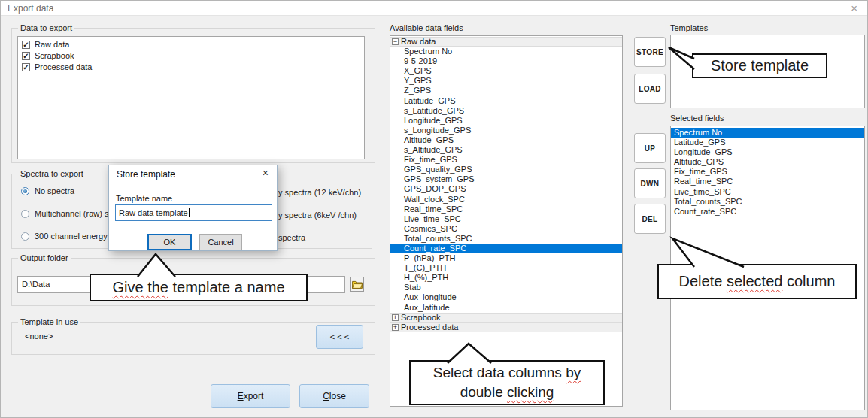  What do you see at coordinates (47, 28) in the screenshot?
I see `group-label: Data to export` at bounding box center [47, 28].